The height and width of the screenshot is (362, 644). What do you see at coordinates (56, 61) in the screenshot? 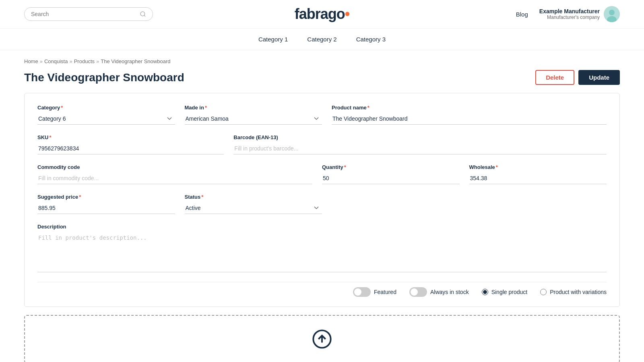
I see `breadcrumb-level1: Conquista` at bounding box center [56, 61].